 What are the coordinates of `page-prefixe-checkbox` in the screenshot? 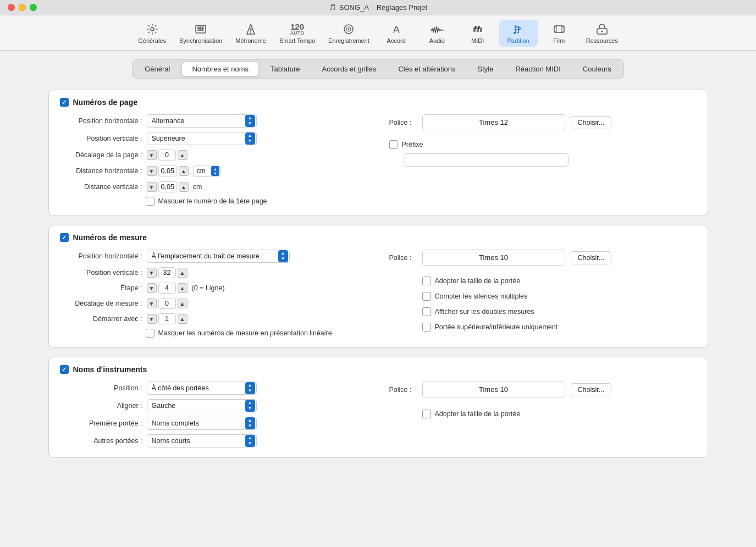 It's located at (394, 145).